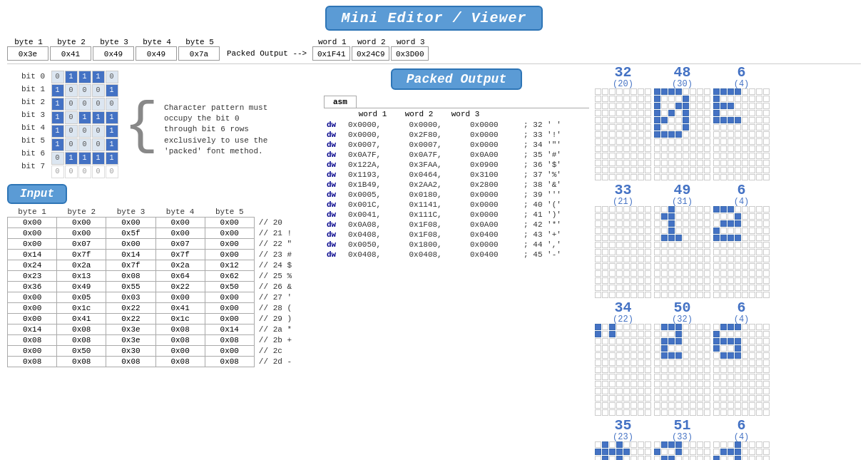 The image size is (868, 460). What do you see at coordinates (131, 223) in the screenshot?
I see `input-cell-0-2: 0x00` at bounding box center [131, 223].